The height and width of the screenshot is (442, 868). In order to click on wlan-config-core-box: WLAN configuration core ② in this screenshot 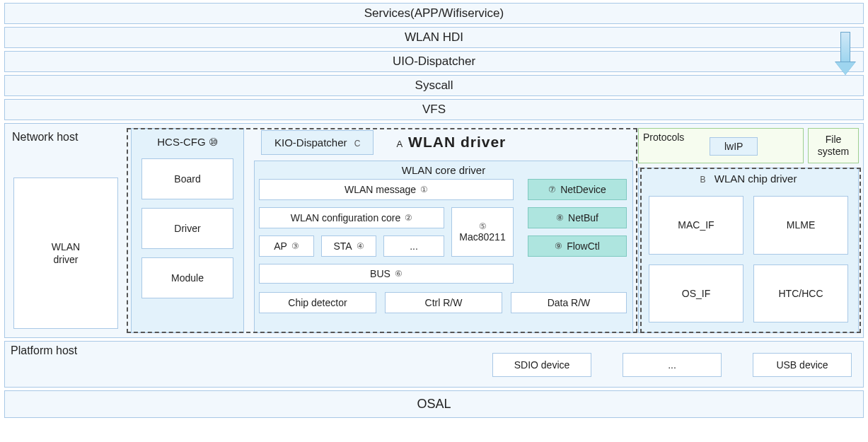, I will do `click(352, 218)`.